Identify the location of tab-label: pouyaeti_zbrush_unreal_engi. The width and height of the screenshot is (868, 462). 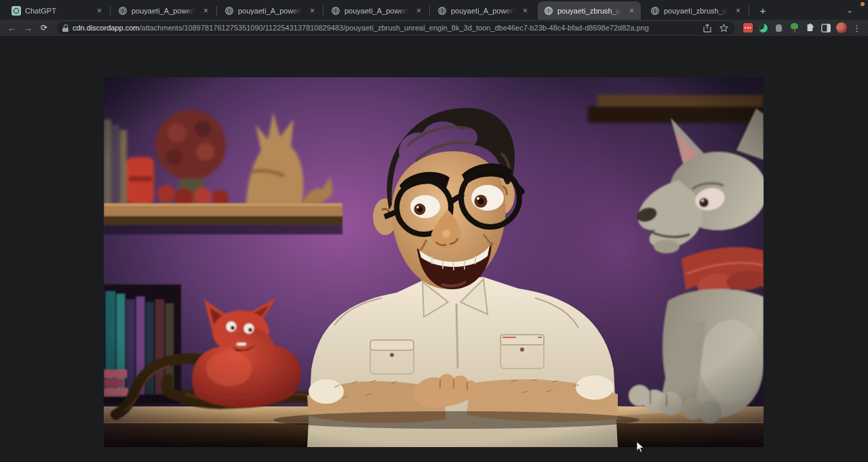
(696, 11).